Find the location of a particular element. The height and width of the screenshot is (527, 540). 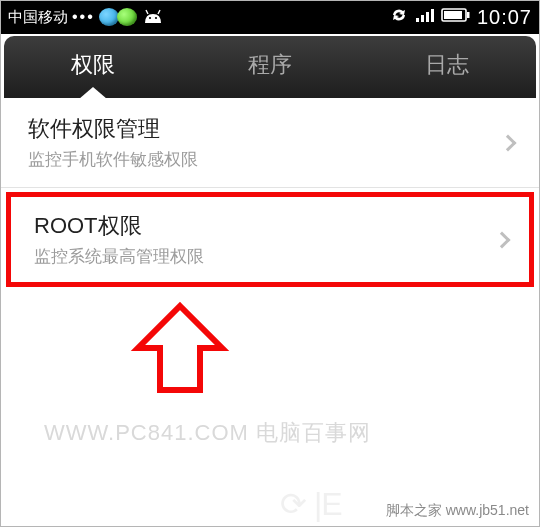

item-subtitle: 监控系统最高管理权限 is located at coordinates (119, 256).